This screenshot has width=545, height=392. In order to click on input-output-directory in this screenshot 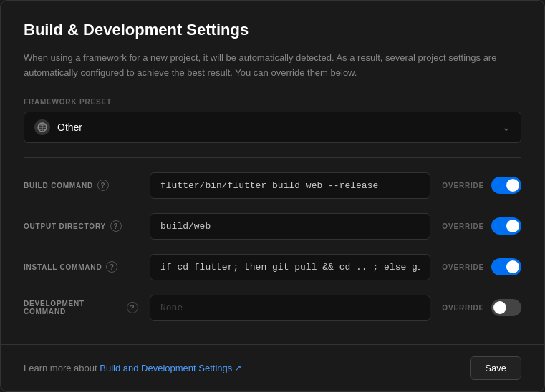, I will do `click(290, 226)`.